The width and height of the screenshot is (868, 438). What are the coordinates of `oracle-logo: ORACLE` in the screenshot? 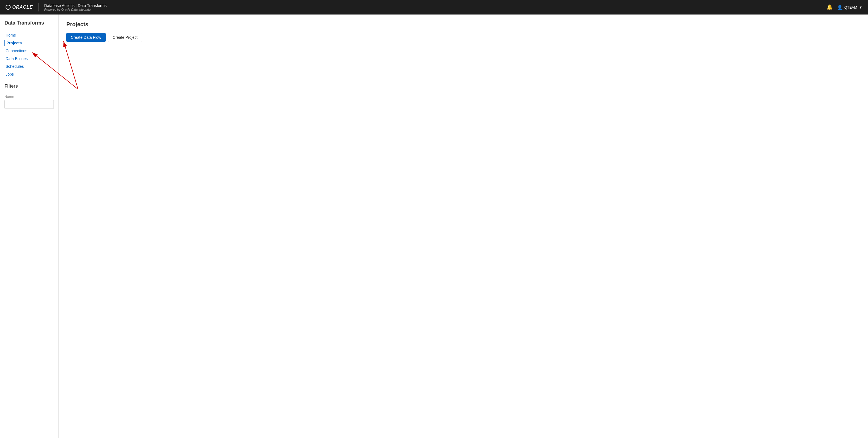 It's located at (20, 7).